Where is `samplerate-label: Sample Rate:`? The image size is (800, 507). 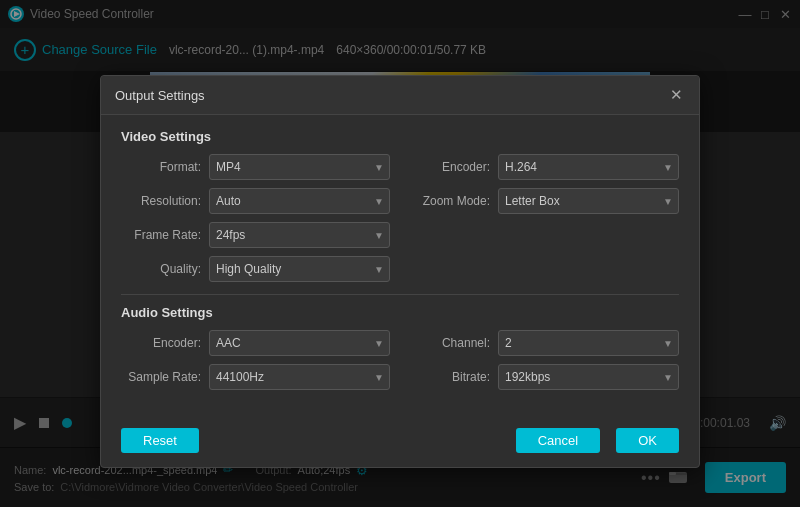 samplerate-label: Sample Rate: is located at coordinates (161, 377).